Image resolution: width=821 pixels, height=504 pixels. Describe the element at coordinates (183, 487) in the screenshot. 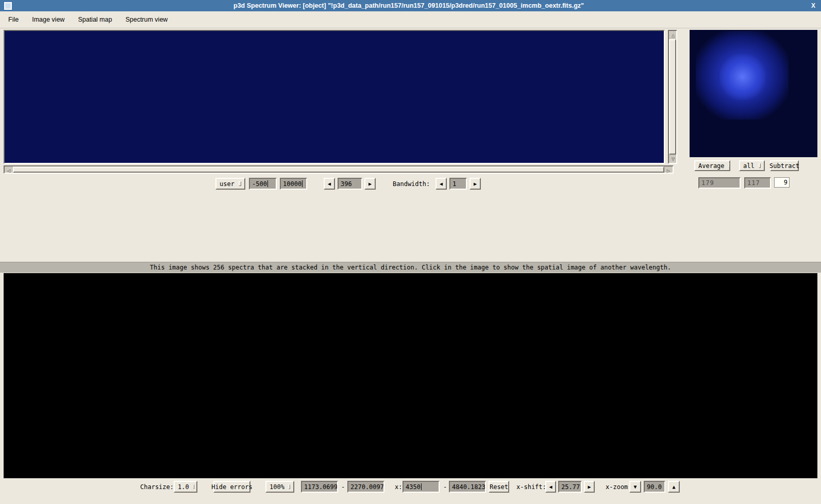

I see `charsize-value: 1.0` at that location.